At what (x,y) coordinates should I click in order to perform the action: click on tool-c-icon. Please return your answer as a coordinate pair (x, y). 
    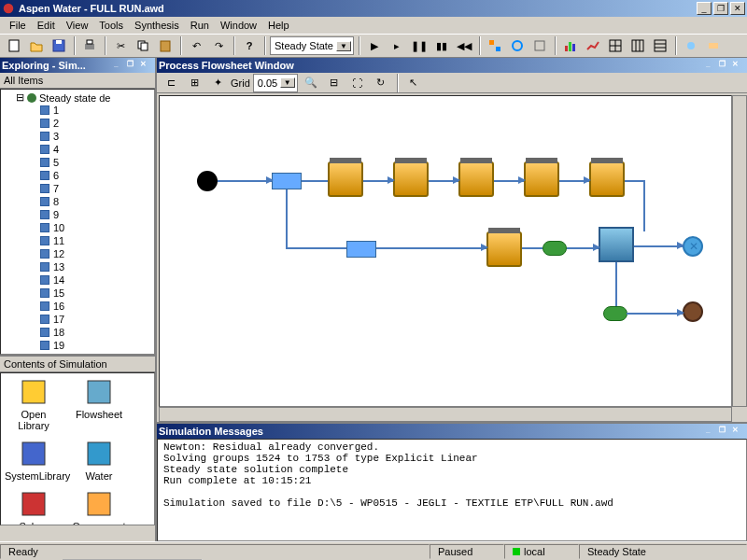
    Looking at the image, I should click on (540, 46).